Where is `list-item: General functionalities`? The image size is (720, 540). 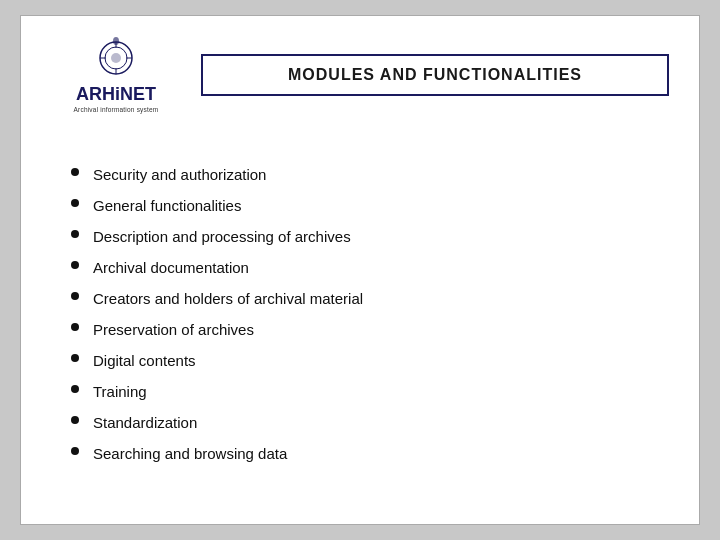
list-item: General functionalities is located at coordinates (370, 206).